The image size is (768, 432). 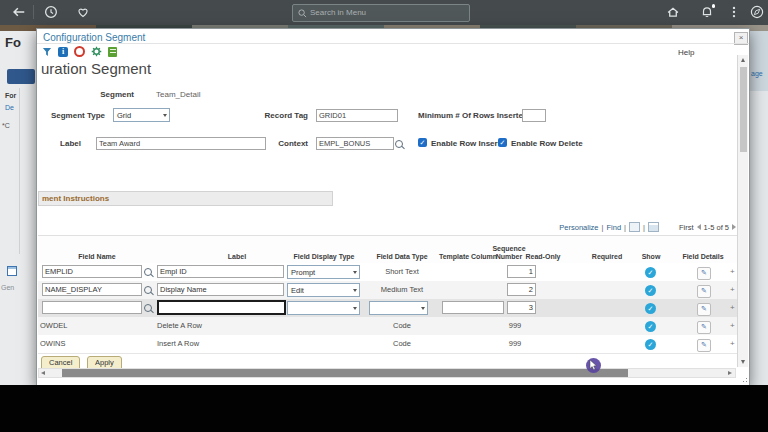 I want to click on notepad-icon, so click(x=112, y=52).